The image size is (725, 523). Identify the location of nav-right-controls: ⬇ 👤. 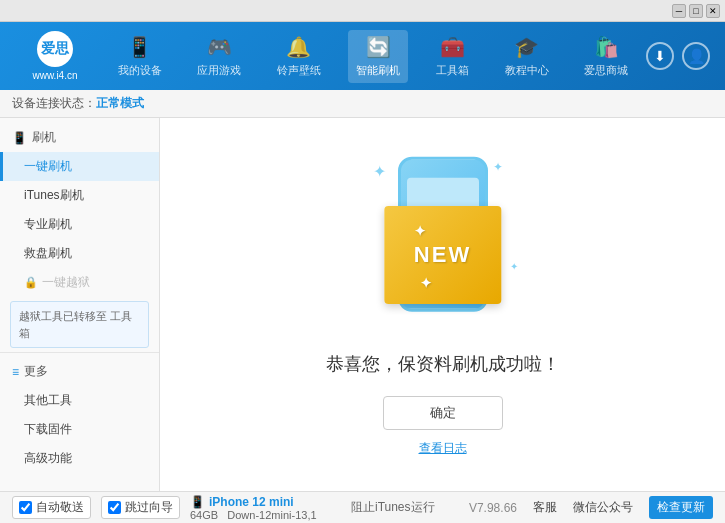
(680, 56).